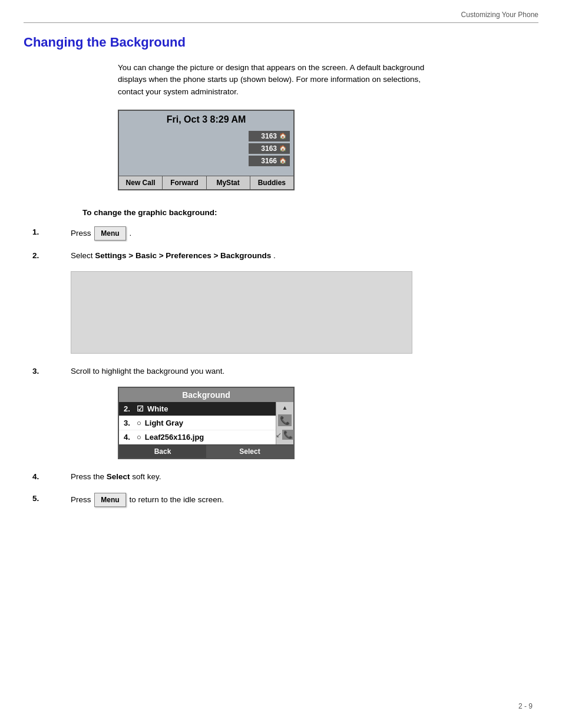 The width and height of the screenshot is (562, 728). I want to click on bg-row-lightgray-label: Light Gray, so click(208, 423).